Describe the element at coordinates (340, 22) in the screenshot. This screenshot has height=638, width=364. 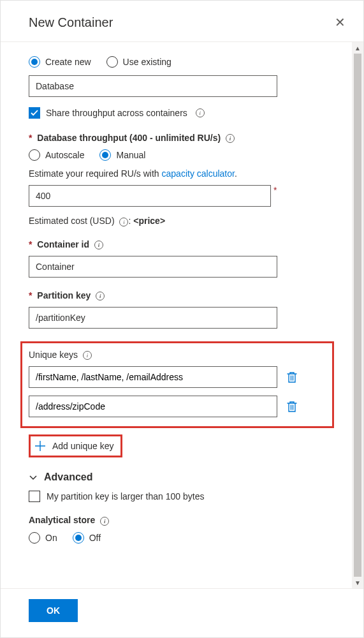
I see `close-button: ✕` at that location.